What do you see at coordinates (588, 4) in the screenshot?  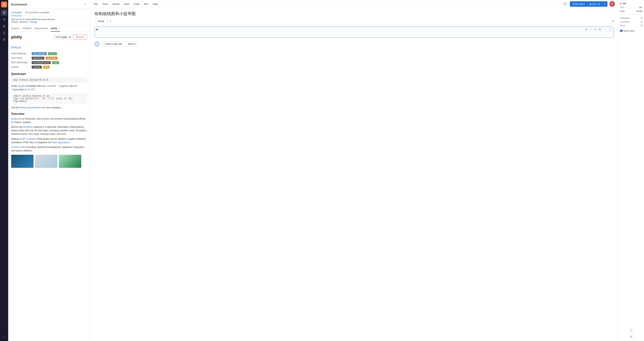 I see `build-run-group: Build report ▶ Run all ▾` at bounding box center [588, 4].